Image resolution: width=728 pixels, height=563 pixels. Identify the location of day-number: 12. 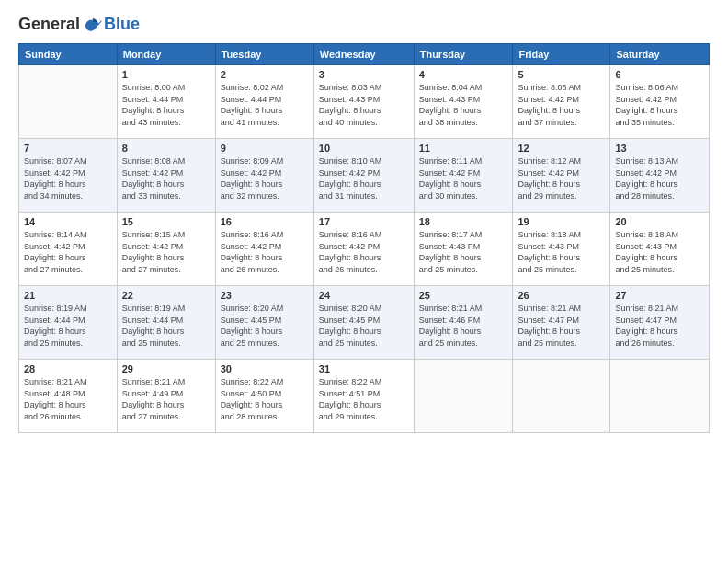
(561, 148).